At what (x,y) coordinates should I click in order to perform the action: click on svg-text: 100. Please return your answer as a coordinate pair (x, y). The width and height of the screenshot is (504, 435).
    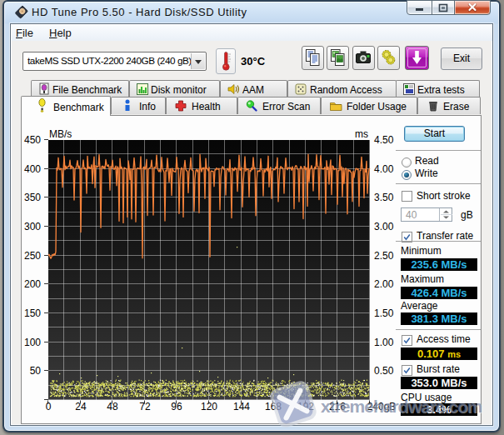
    Looking at the image, I should click on (32, 342).